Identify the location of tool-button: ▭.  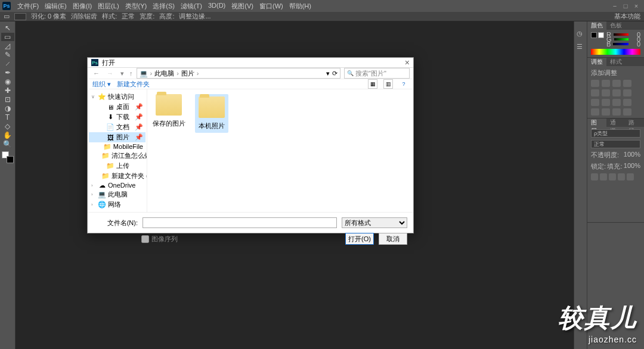
(8, 37).